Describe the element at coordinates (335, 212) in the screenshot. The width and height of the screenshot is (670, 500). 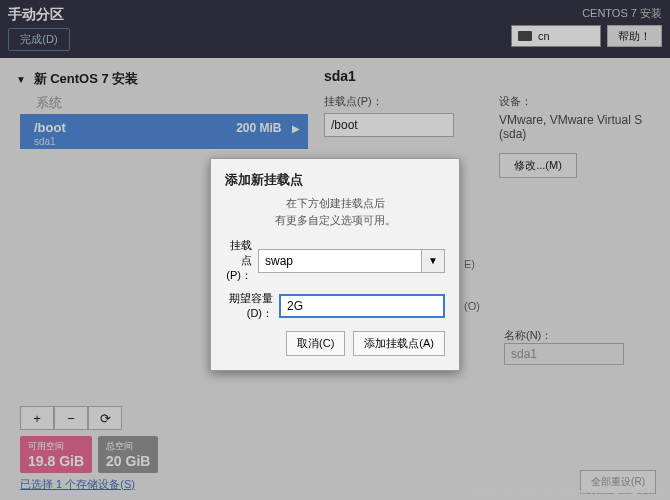
I see `dialog-subtitle: 在下方创建挂载点后有更多自定义选项可用。` at that location.